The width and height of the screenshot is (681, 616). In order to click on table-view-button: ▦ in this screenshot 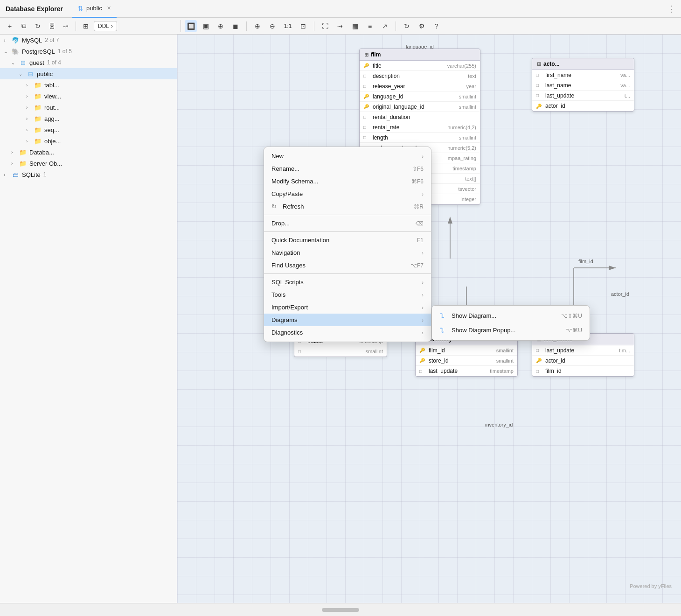, I will do `click(355, 26)`.